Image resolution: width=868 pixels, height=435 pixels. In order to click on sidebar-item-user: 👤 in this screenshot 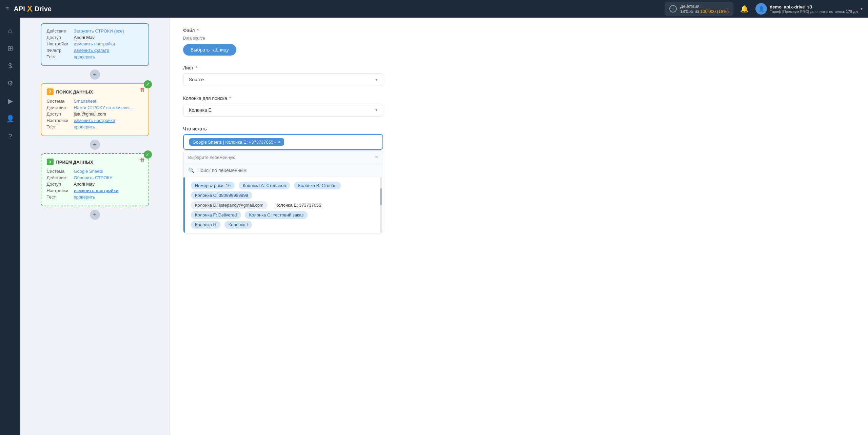, I will do `click(10, 119)`.